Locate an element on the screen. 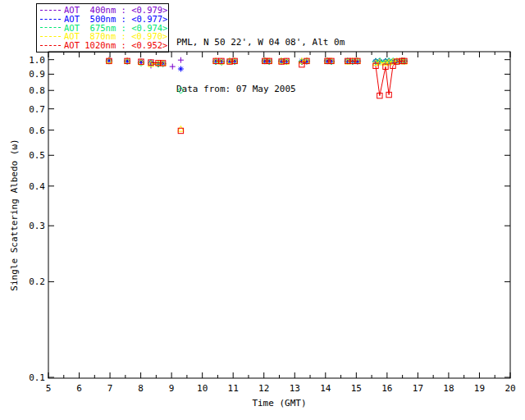 This screenshot has width=525, height=420. x-tick-label: 6 is located at coordinates (79, 389).